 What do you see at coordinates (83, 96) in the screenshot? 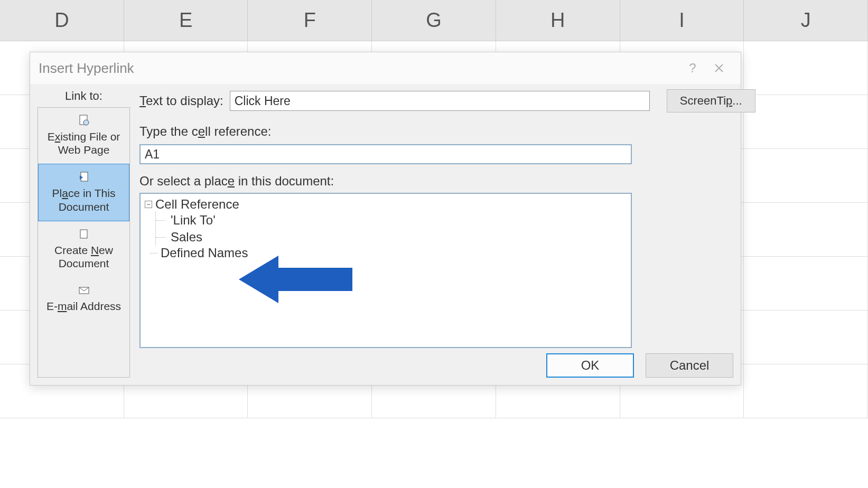
I see `link-to-label: Link to:` at bounding box center [83, 96].